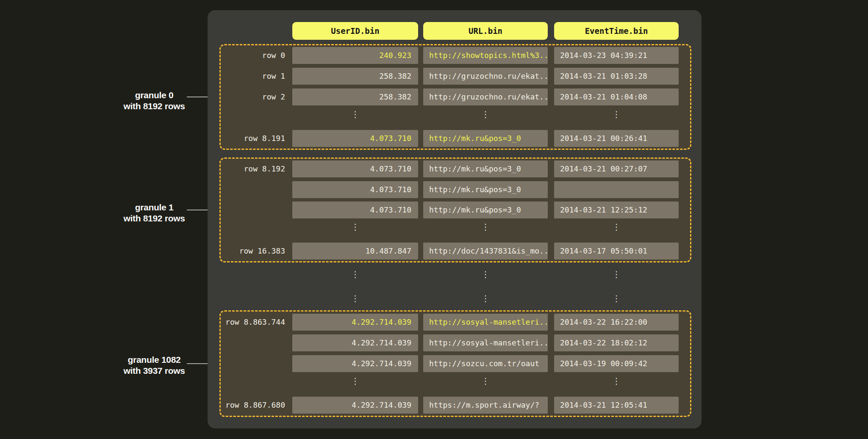 The height and width of the screenshot is (439, 868). What do you see at coordinates (253, 97) in the screenshot?
I see `row-label: row 2` at bounding box center [253, 97].